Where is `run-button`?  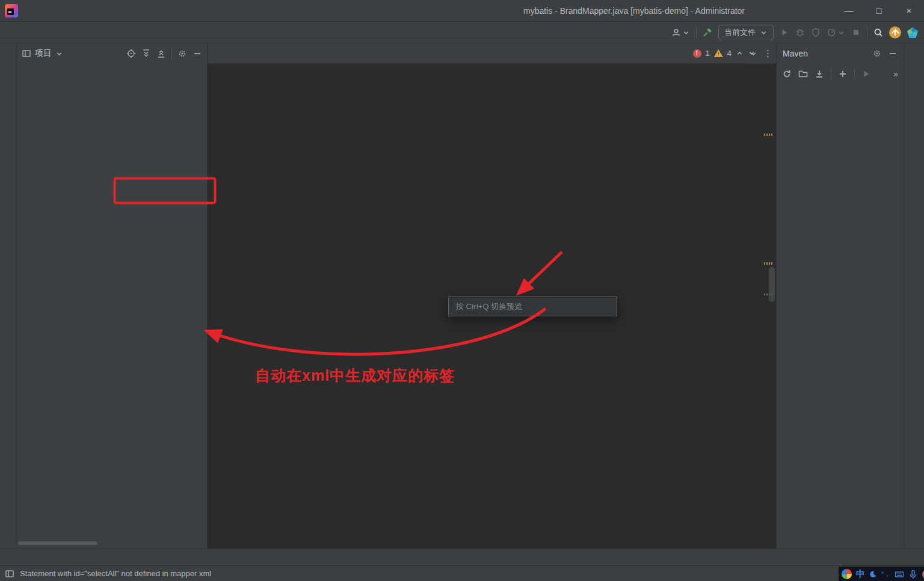
run-button is located at coordinates (784, 32).